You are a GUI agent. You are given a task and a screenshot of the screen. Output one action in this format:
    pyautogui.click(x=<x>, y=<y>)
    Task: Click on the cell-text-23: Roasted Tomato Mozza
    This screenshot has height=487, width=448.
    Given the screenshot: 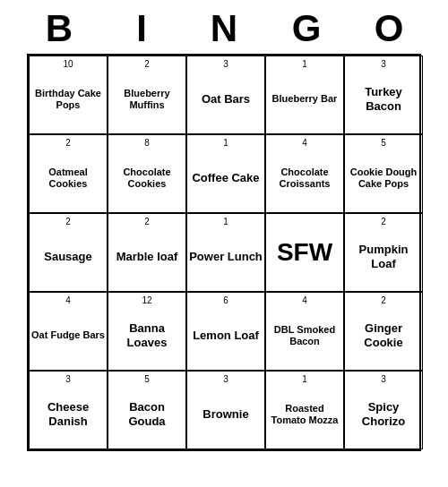 What is the action you would take?
    pyautogui.click(x=305, y=414)
    